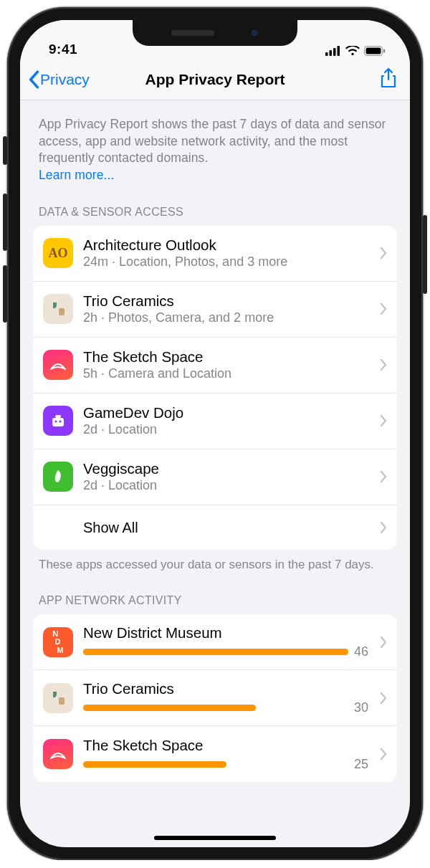  Describe the element at coordinates (215, 477) in the screenshot. I see `app-row-veggiscape: Veggiscape 2d · Location` at that location.